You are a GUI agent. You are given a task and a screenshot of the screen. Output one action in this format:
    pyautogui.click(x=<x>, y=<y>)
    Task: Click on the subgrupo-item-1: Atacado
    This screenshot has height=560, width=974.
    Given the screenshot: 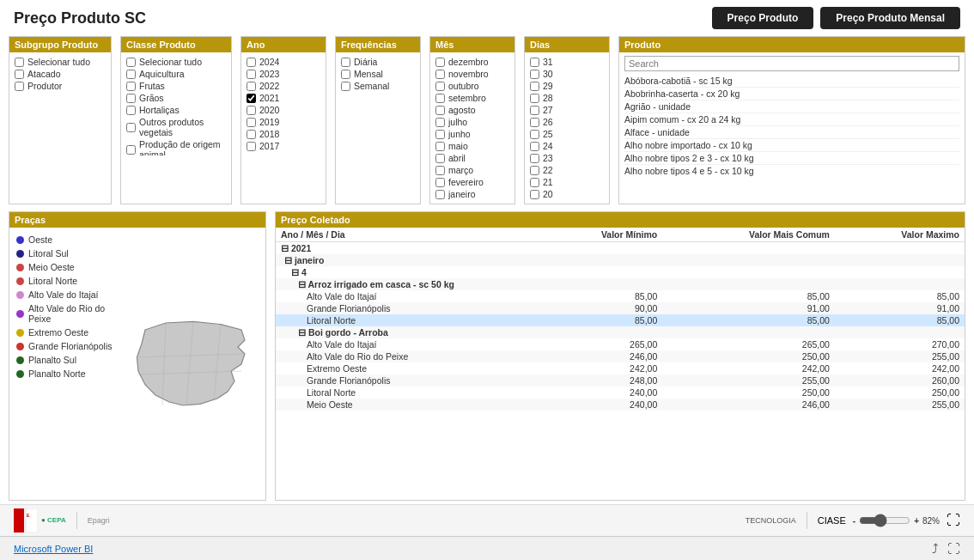 What is the action you would take?
    pyautogui.click(x=60, y=74)
    